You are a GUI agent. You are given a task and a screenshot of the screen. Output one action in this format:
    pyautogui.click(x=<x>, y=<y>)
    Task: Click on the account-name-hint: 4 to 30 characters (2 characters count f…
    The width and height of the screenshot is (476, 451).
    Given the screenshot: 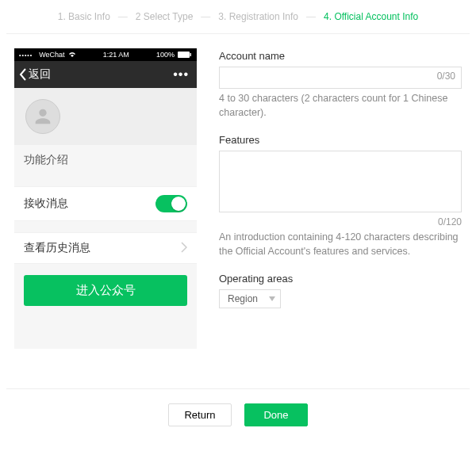 What is the action you would take?
    pyautogui.click(x=340, y=106)
    